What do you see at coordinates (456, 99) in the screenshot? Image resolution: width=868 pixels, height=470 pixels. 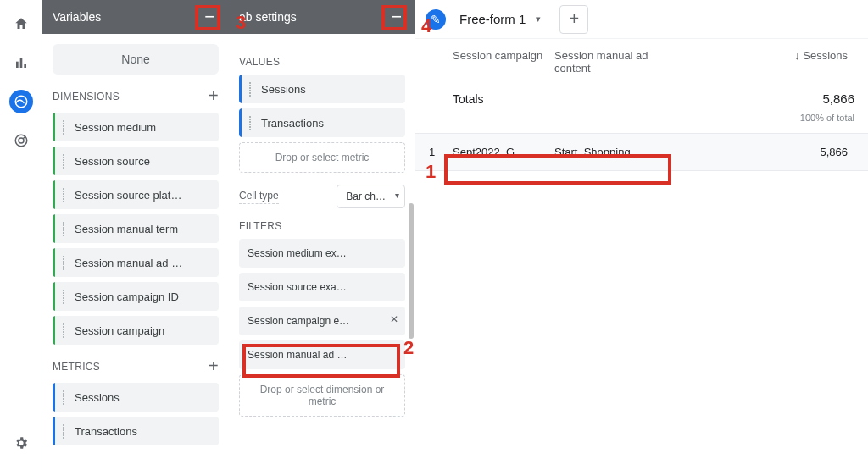 I see `totals-label: Totals` at bounding box center [456, 99].